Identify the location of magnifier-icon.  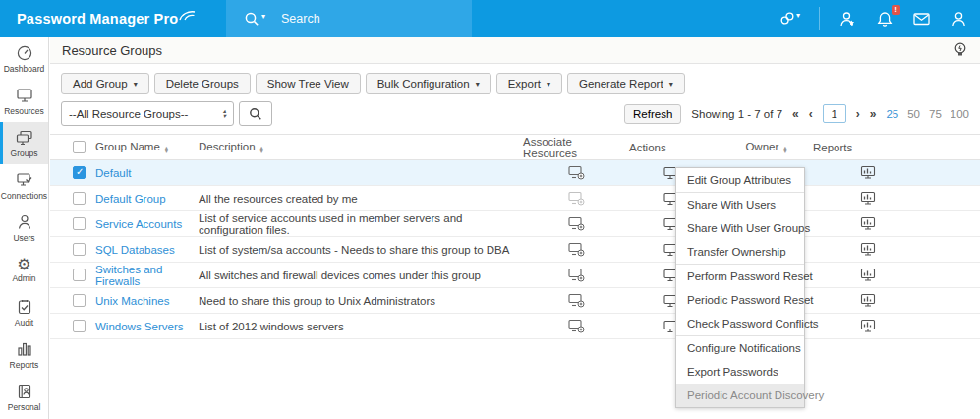
(256, 114).